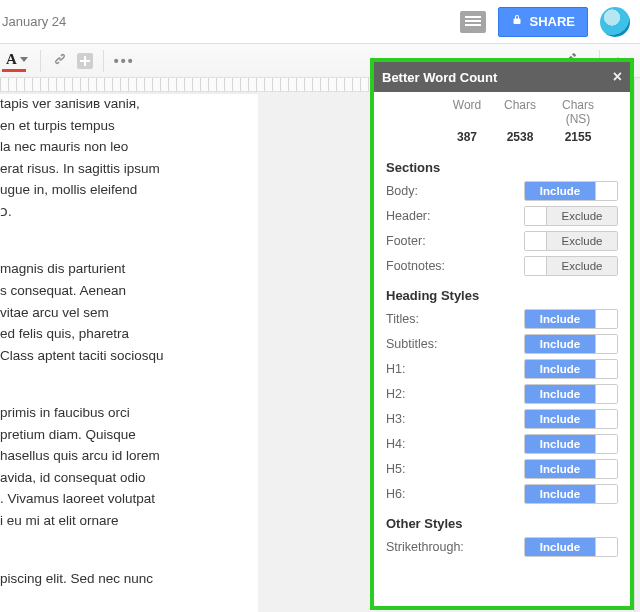 The height and width of the screenshot is (612, 640). I want to click on document-line: ugue in, mollis eleifend, so click(129, 190).